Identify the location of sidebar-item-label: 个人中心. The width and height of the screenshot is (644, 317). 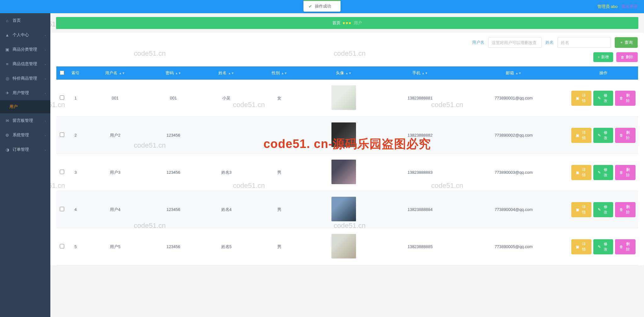
(21, 35).